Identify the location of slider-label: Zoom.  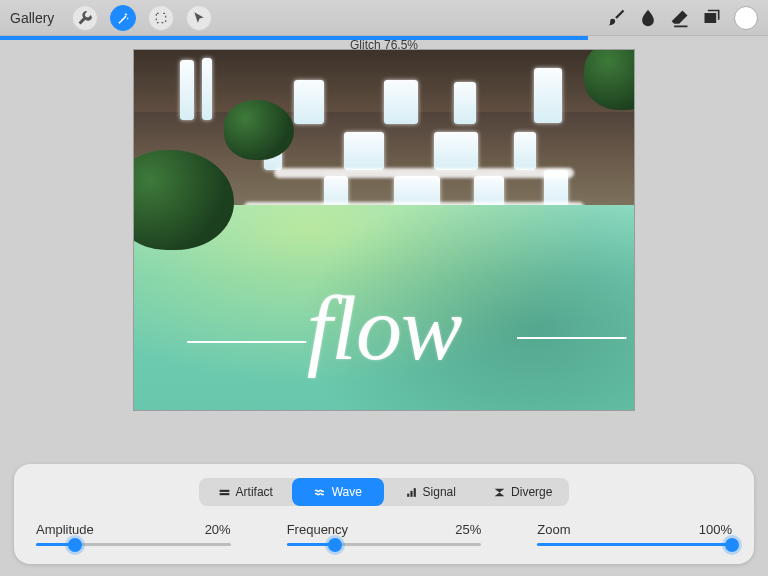
(554, 530).